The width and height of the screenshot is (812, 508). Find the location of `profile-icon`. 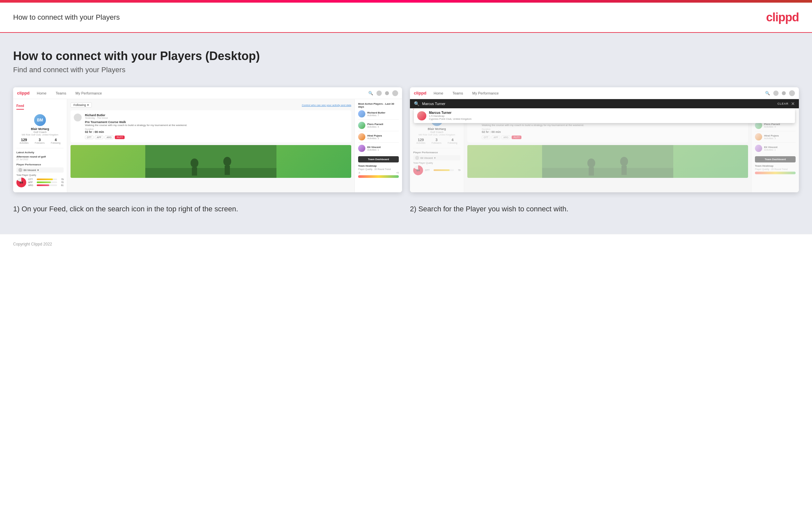

profile-icon is located at coordinates (379, 93).